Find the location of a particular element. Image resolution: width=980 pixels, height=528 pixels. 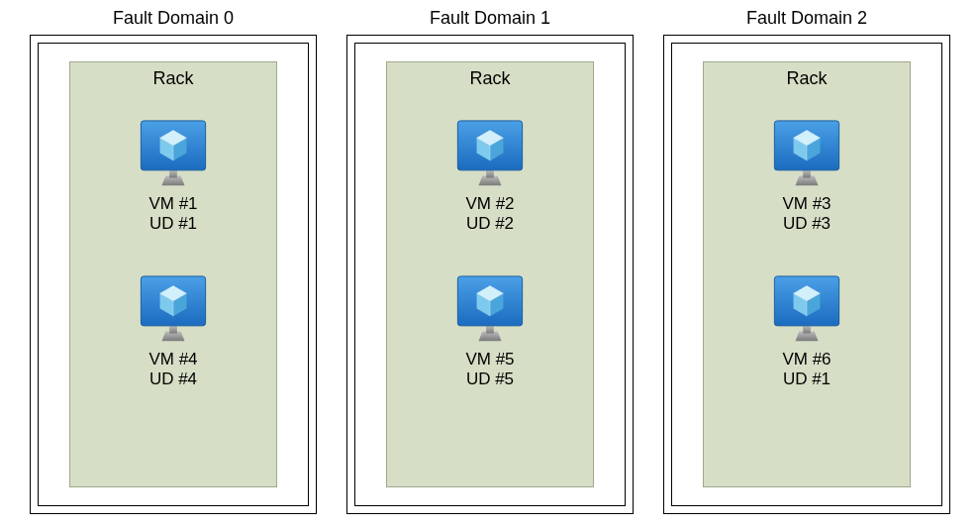

vm-name: VM #3 is located at coordinates (806, 204).